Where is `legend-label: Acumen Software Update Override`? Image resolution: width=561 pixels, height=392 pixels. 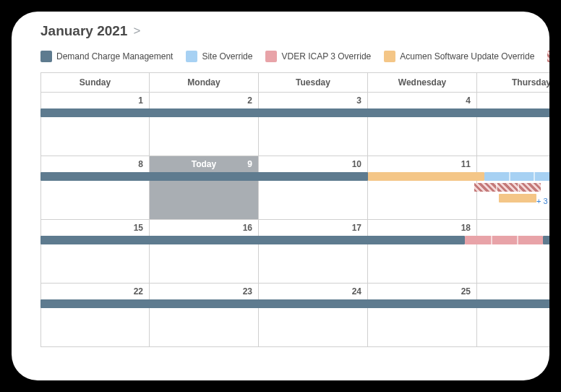
legend-label: Acumen Software Update Override is located at coordinates (467, 56).